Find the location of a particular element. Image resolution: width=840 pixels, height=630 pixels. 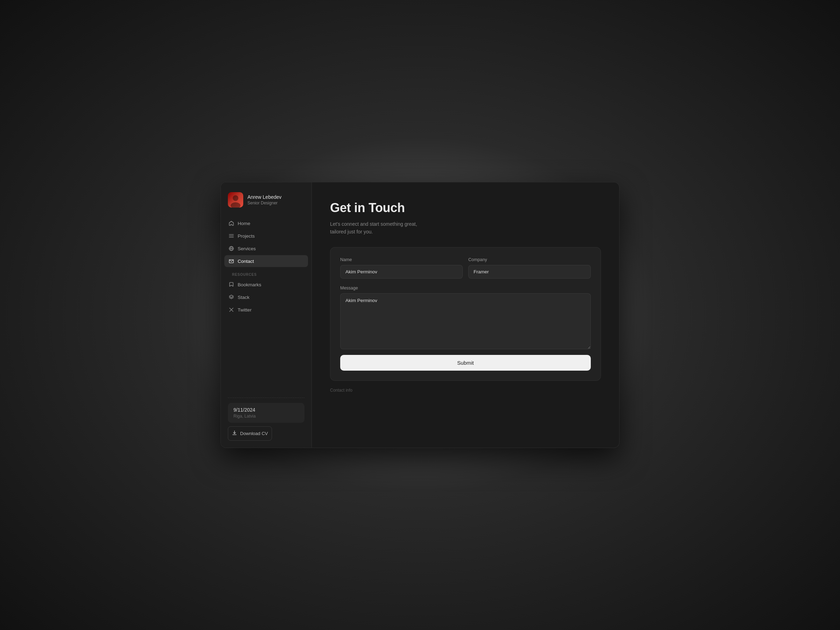

profile-section: Anrew Lebedev Senior Designer is located at coordinates (266, 205).